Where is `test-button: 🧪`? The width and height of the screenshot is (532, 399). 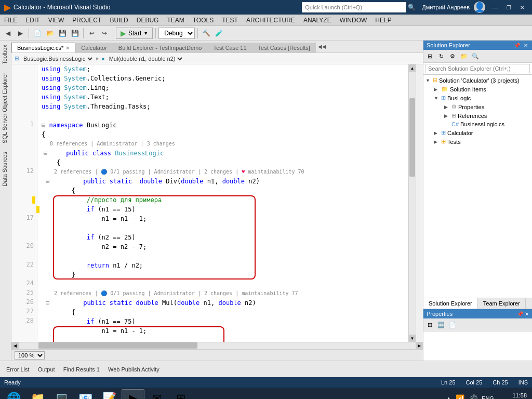
test-button: 🧪 is located at coordinates (219, 33).